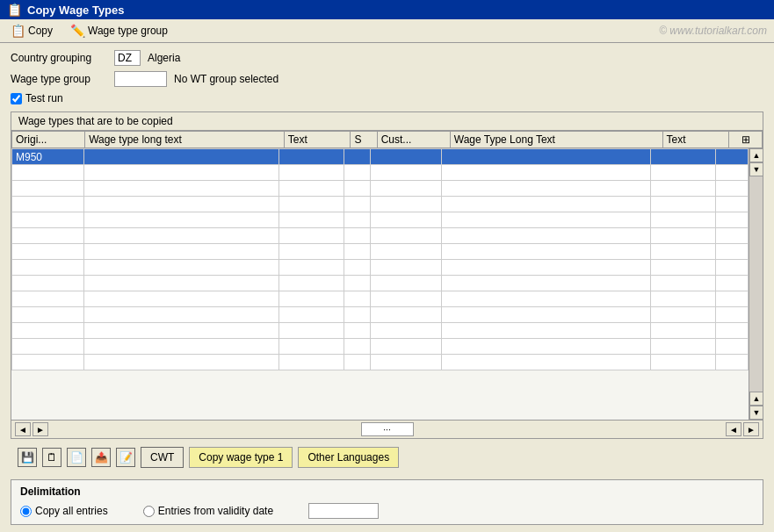 The height and width of the screenshot is (532, 774). Describe the element at coordinates (208, 511) in the screenshot. I see `entries-validity-option: Entries from validity date` at that location.